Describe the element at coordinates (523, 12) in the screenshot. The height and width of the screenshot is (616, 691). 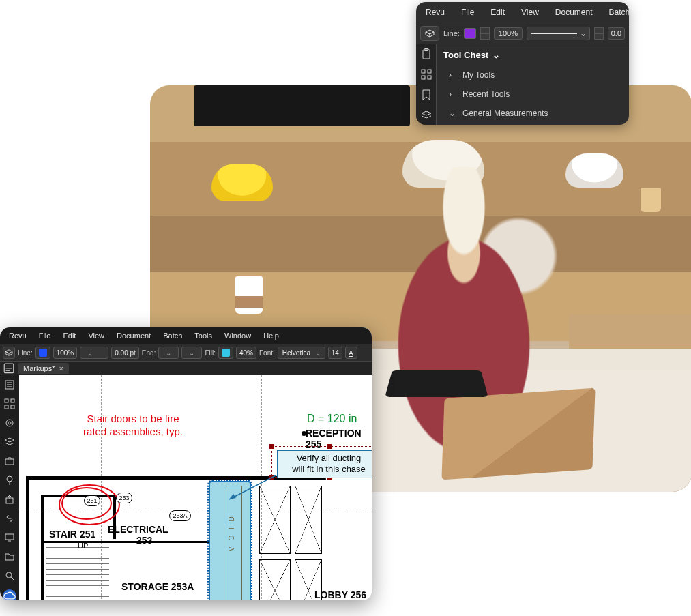
I see `top-menubar: Revu File Edit View Document Batch` at that location.